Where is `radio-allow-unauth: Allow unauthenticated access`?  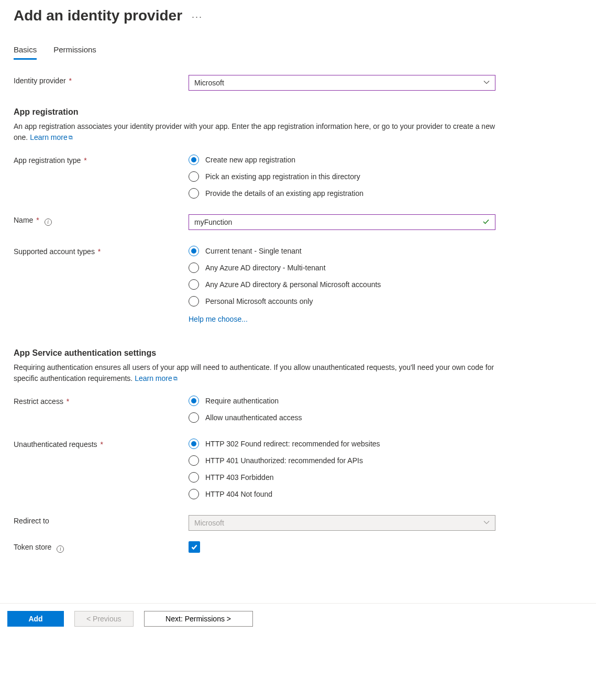
radio-allow-unauth: Allow unauthenticated access is located at coordinates (342, 418).